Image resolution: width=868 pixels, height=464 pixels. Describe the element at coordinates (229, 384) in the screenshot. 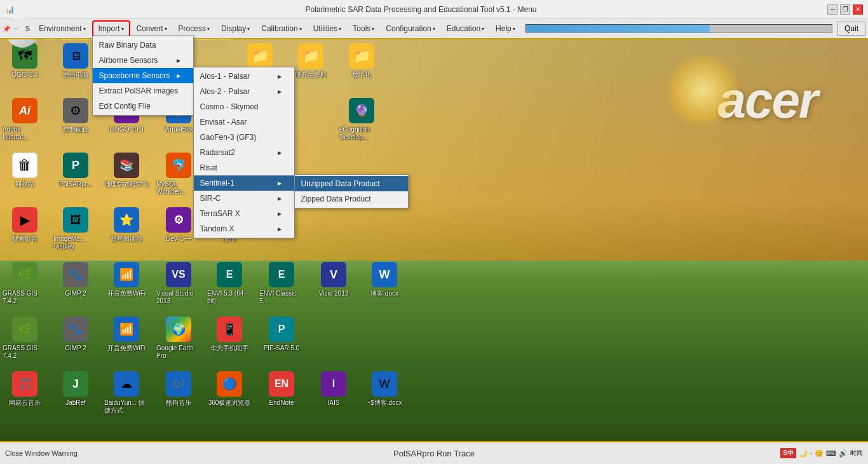

I see `360-icon: 🔵` at that location.